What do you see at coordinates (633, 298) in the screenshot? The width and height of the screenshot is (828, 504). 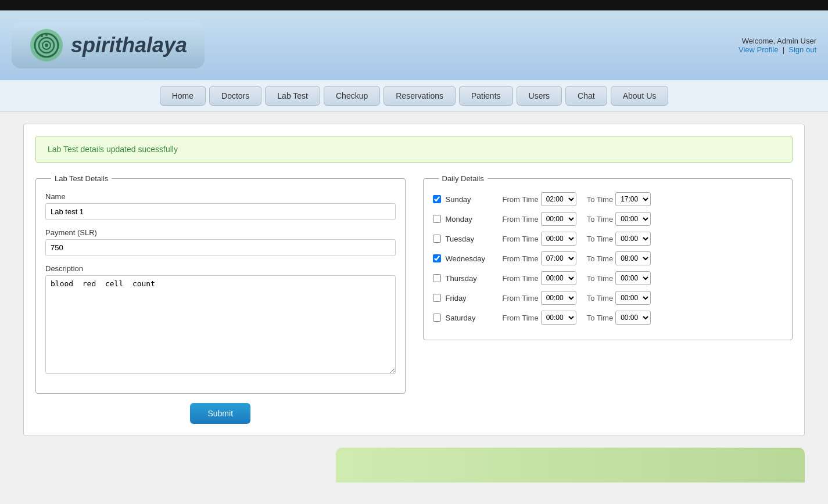 I see `to-time-select-friday: 00:0001:0002:0003:0004:0005:0006:0007:00…` at bounding box center [633, 298].